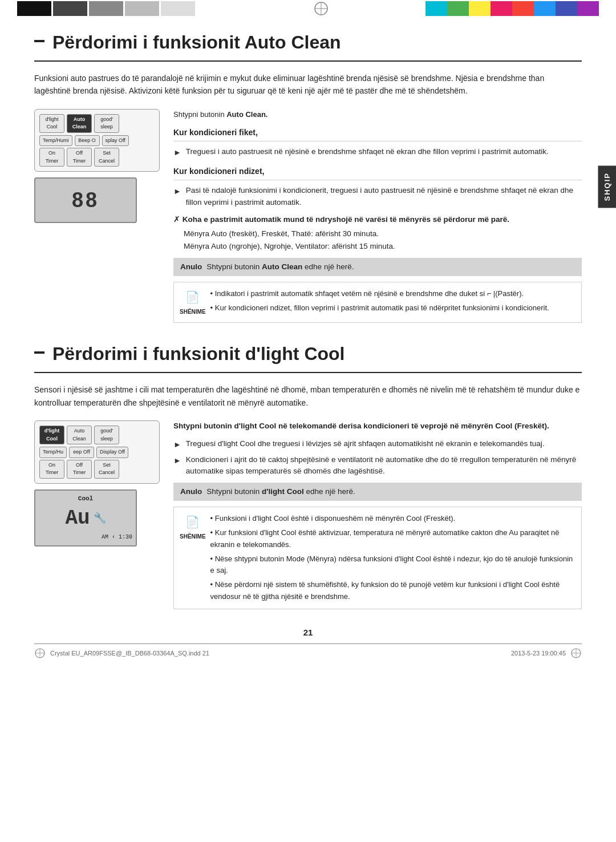 The image size is (616, 842). What do you see at coordinates (523, 9) in the screenshot?
I see `color-bar-red` at bounding box center [523, 9].